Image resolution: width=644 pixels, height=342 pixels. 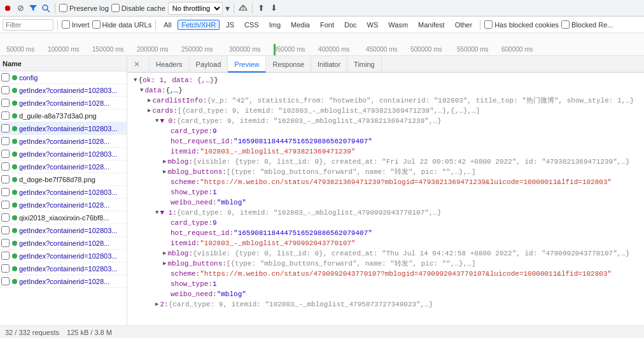 What do you see at coordinates (157, 304) in the screenshot?
I see `card2-triangle` at bounding box center [157, 304].